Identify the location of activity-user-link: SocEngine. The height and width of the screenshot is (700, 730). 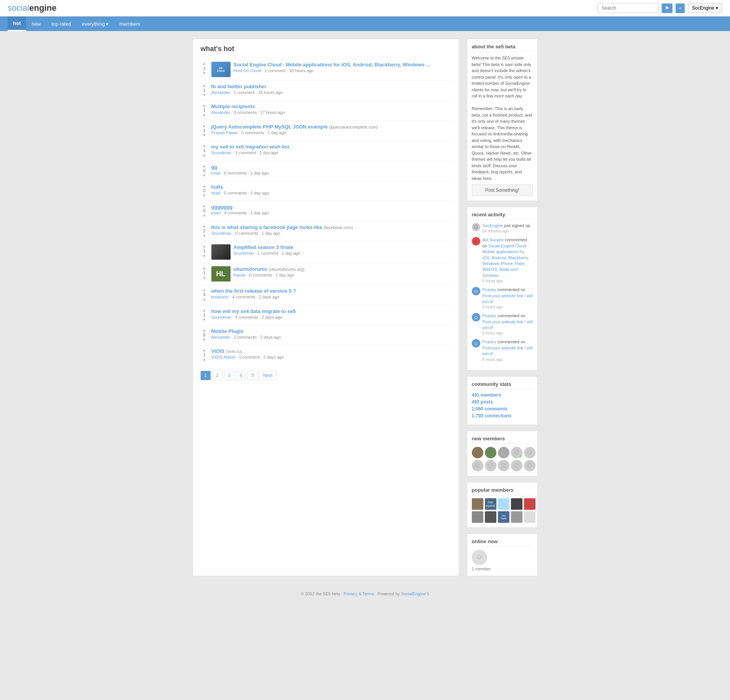
(493, 226).